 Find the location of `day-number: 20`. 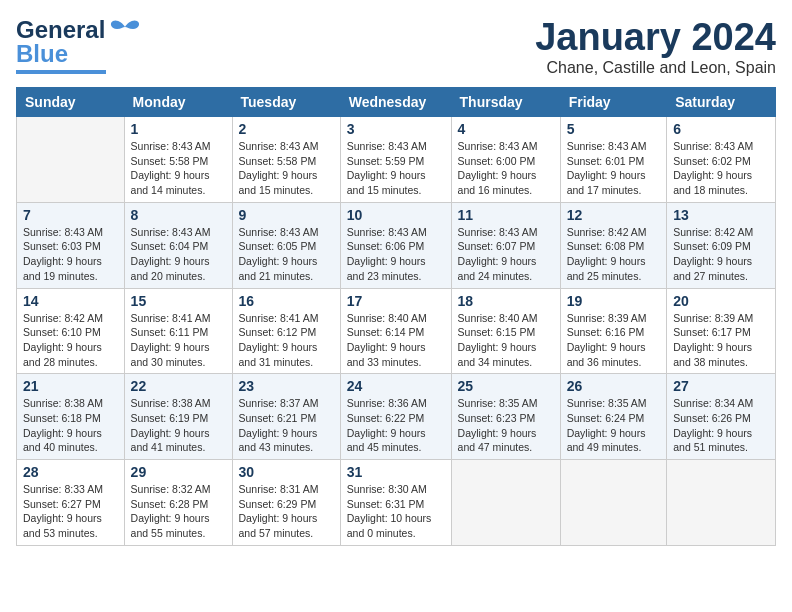

day-number: 20 is located at coordinates (721, 301).